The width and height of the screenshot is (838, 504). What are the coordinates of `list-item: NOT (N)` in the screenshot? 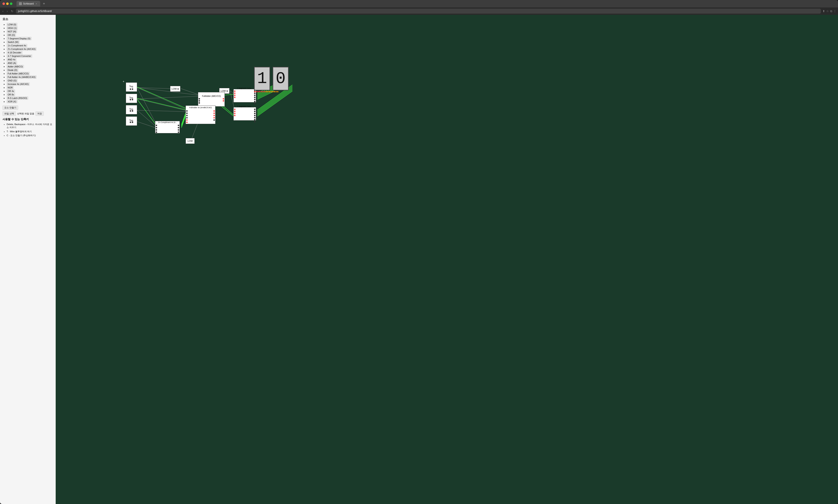 It's located at (30, 32).